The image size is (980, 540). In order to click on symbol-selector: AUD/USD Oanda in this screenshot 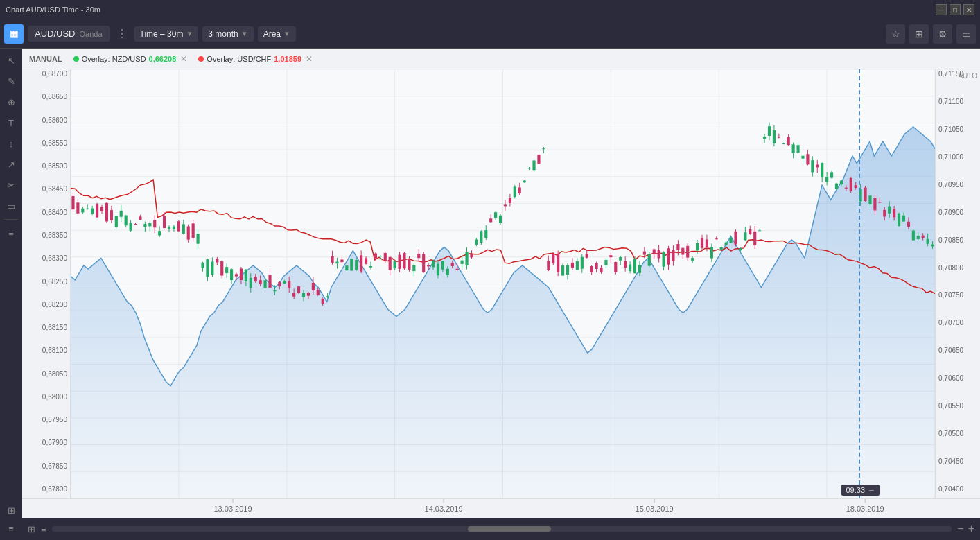, I will do `click(69, 33)`.